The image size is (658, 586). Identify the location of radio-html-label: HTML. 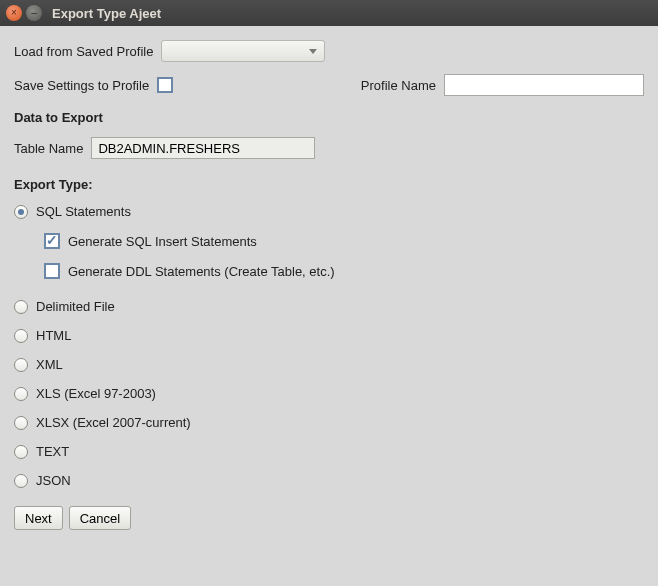
(54, 336).